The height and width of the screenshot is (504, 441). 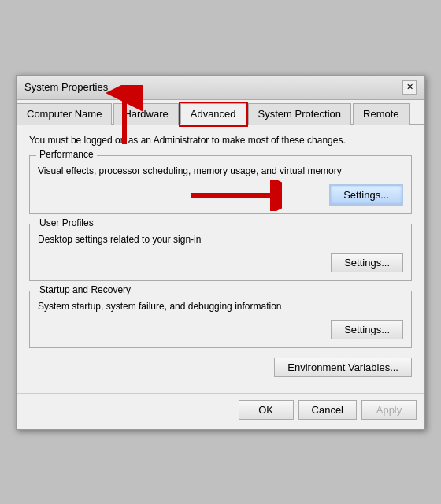 What do you see at coordinates (220, 239) in the screenshot?
I see `user-profiles-description: Desktop settings related to your sign-in` at bounding box center [220, 239].